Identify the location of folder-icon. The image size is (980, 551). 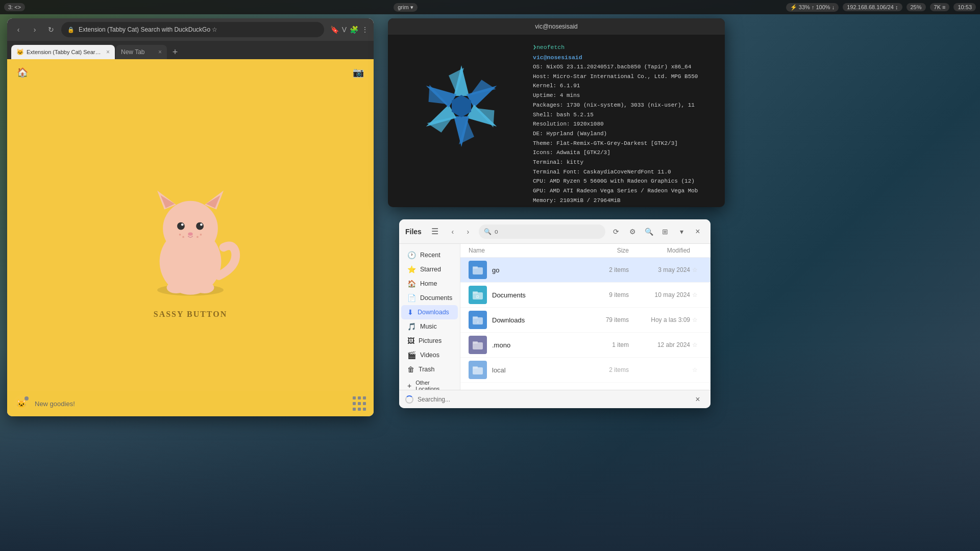
(478, 345).